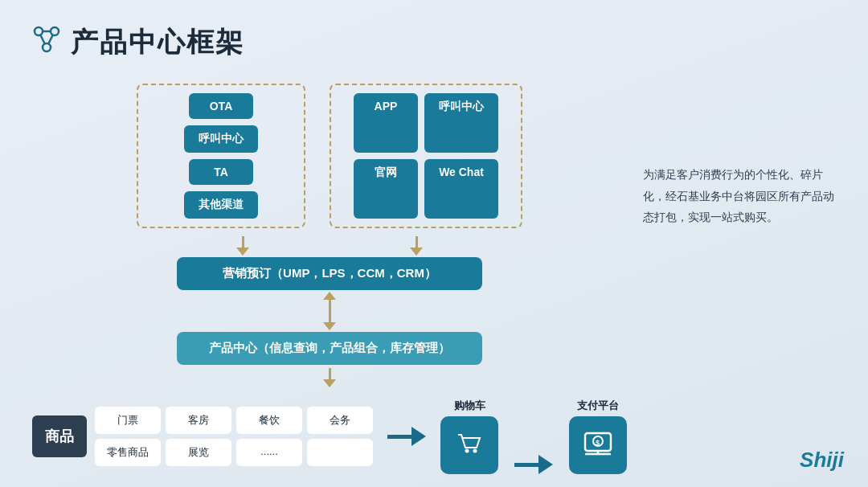  I want to click on payment-label: 支付平台, so click(598, 406).